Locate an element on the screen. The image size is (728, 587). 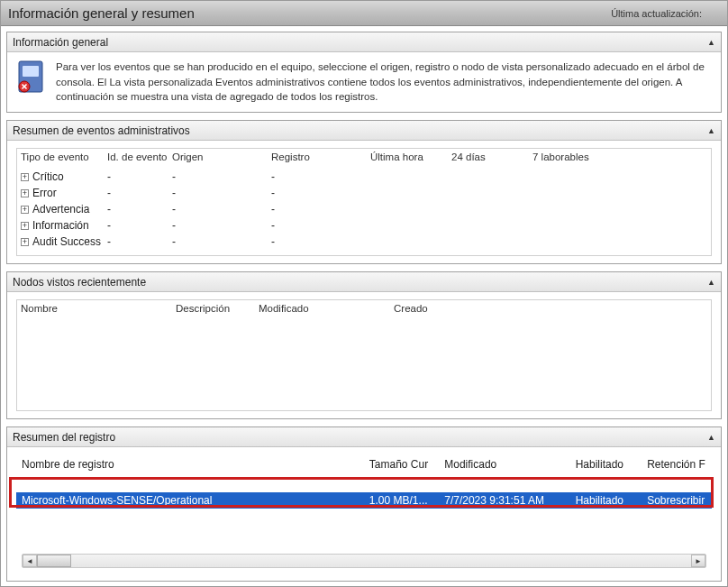
table-row: +Audit Success - - - is located at coordinates (364, 242).